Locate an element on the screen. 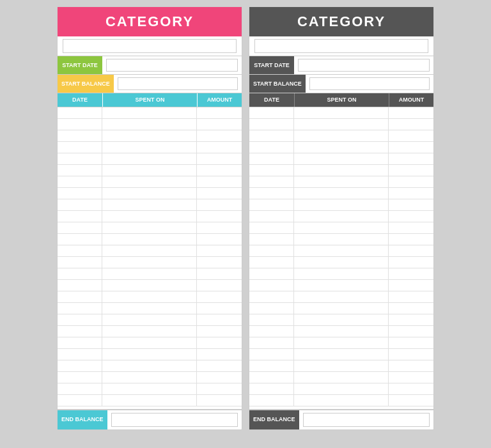  card2-title: CATEGORY is located at coordinates (341, 22).